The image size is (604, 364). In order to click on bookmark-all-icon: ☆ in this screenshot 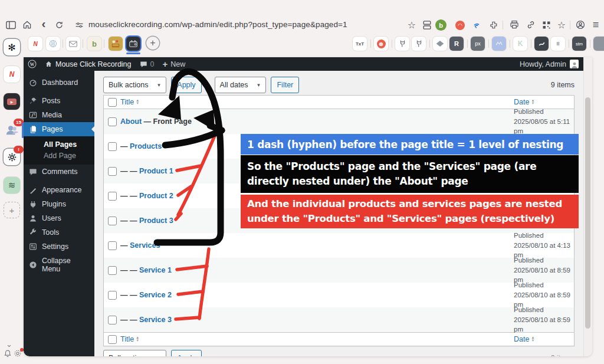, I will do `click(562, 25)`.